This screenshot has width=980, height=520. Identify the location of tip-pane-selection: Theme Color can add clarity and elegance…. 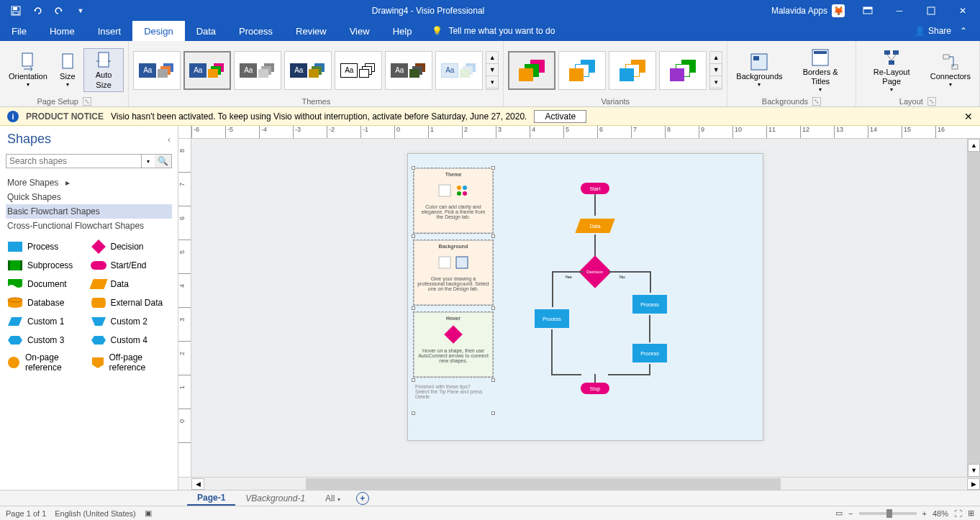
(453, 291).